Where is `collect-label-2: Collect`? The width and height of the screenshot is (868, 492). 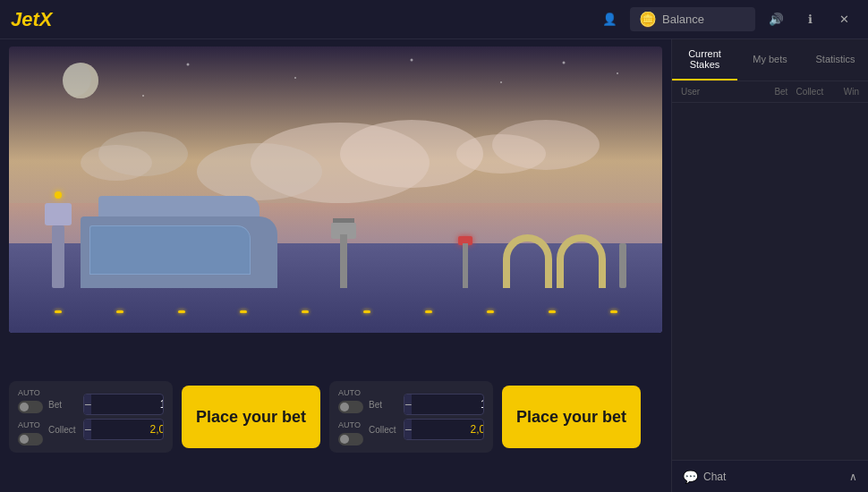
collect-label-2: Collect is located at coordinates (385, 429).